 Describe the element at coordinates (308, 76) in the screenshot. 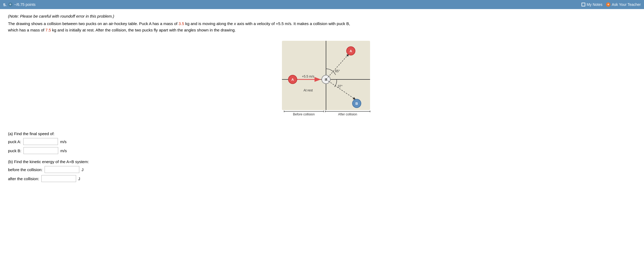

I see `svg-text: +5.5 m/s` at that location.